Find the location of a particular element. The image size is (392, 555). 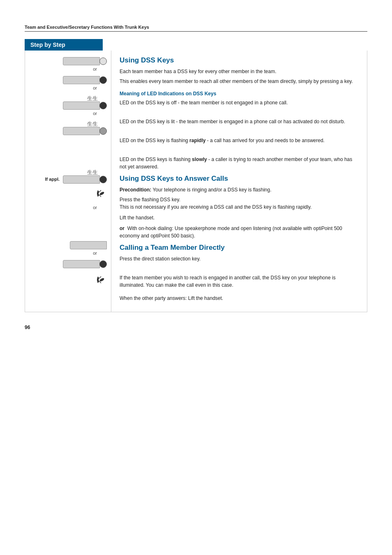

precondition-text: Precondition: Your telephone is ringing … is located at coordinates (239, 190).